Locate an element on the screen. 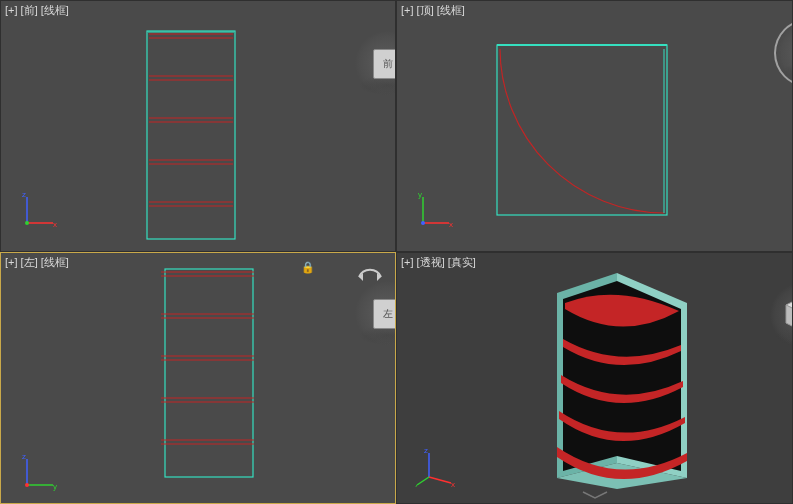  viewport-menu-view: [顶] is located at coordinates (426, 10).